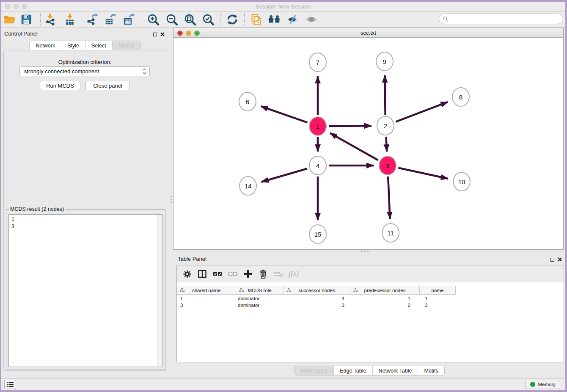 The width and height of the screenshot is (567, 392). I want to click on table-row: 3dominator323, so click(317, 305).